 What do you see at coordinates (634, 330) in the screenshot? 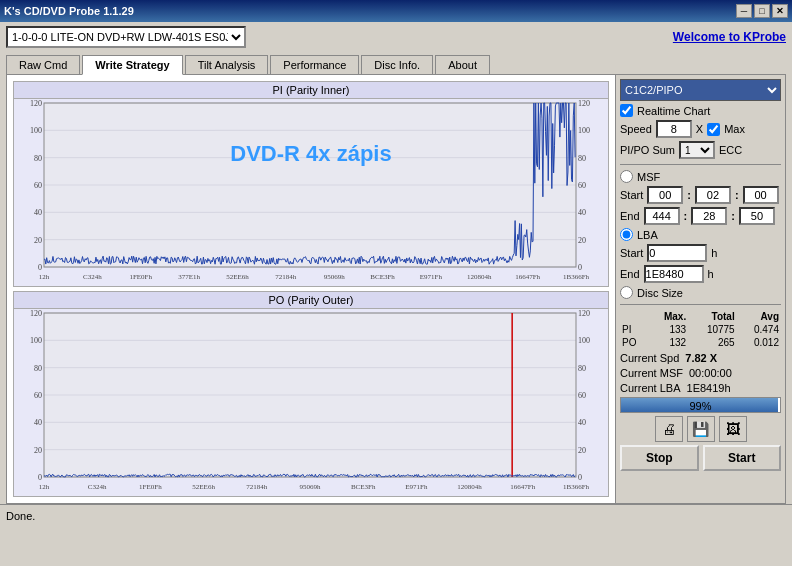
I see `pi-row-label: PI` at bounding box center [634, 330].